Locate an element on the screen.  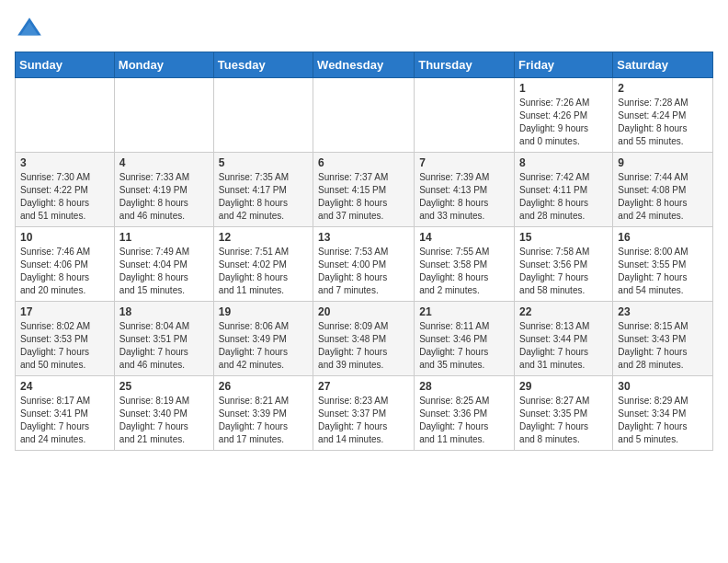
day-info: Sunrise: 7:53 AM Sunset: 4:00 PM Dayligh… is located at coordinates (364, 271).